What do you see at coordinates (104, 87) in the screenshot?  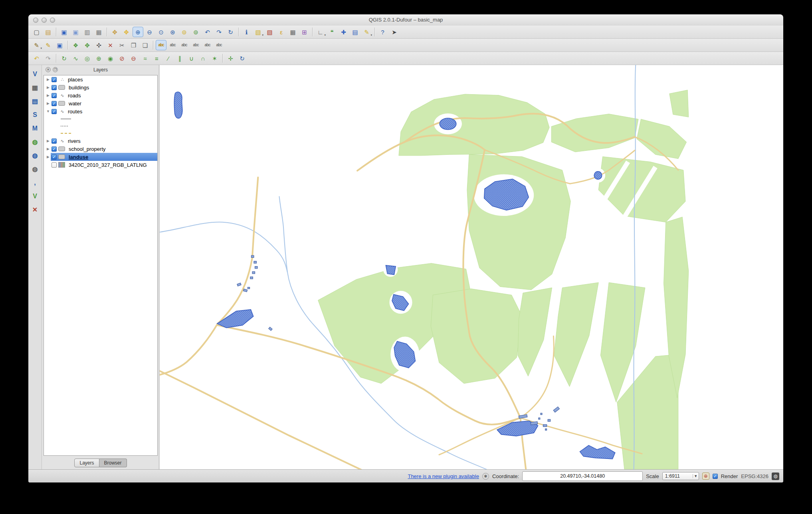 I see `layer-row-body: ✓buildings` at bounding box center [104, 87].